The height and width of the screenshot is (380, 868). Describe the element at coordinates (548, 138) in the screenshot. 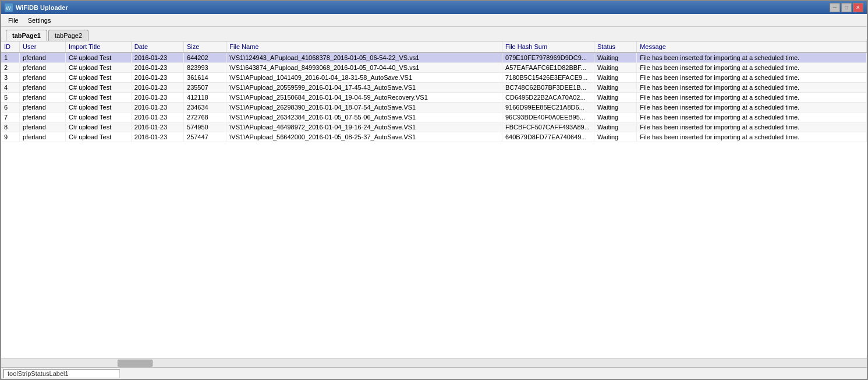

I see `cell-hash: 640B79D8FD77EA740649...` at that location.